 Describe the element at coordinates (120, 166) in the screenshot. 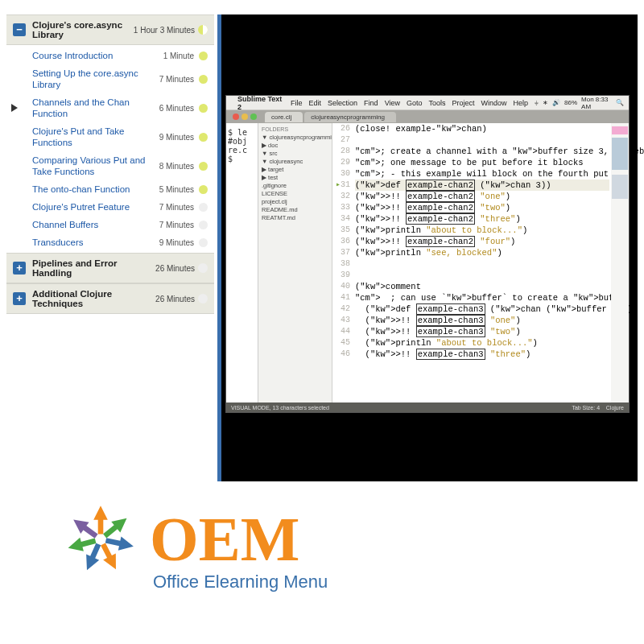

I see `lesson-row: Comparing Various Put and Take Functions…` at that location.